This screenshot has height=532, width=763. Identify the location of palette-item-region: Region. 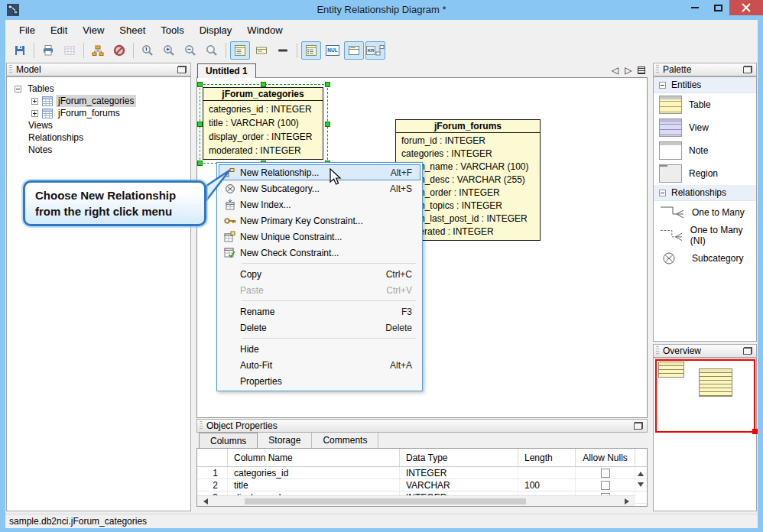
(705, 174).